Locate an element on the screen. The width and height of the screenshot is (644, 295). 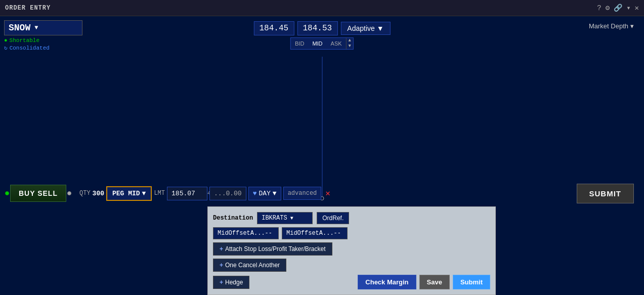
action-buttons: Check Margin Save Submit is located at coordinates (424, 282).